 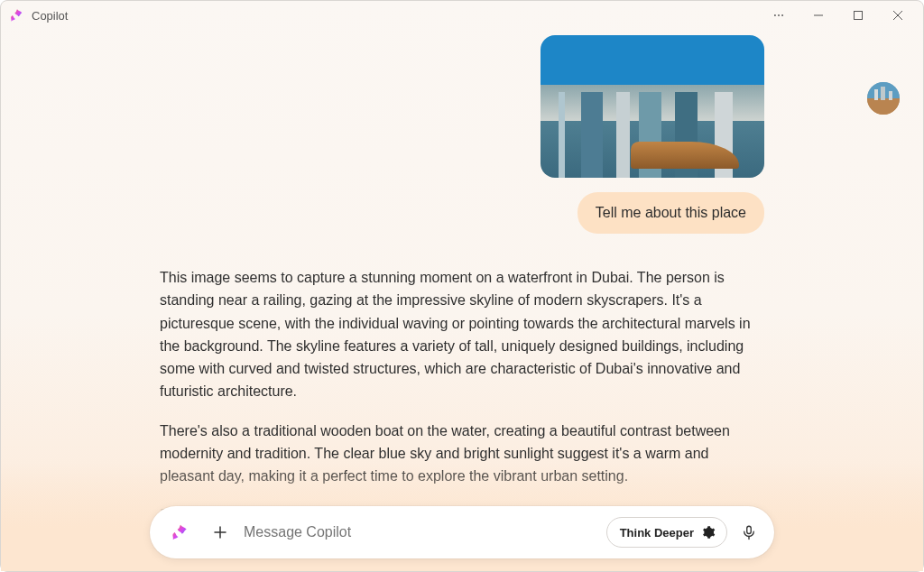 What do you see at coordinates (652, 106) in the screenshot?
I see `user-uploaded-image` at bounding box center [652, 106].